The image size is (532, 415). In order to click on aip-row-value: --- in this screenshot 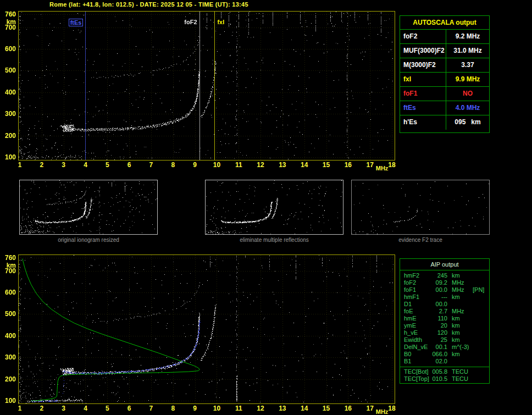, I will do `click(438, 297)`.